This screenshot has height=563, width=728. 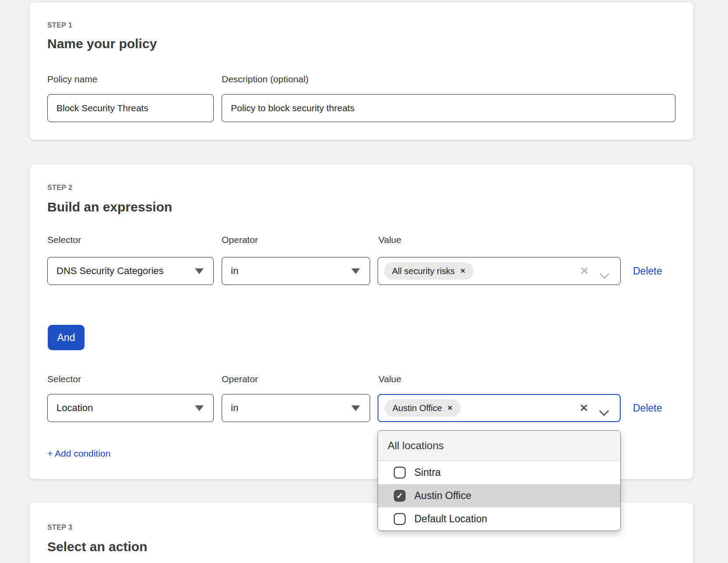 What do you see at coordinates (102, 44) in the screenshot?
I see `step1-title: Name your policy` at bounding box center [102, 44].